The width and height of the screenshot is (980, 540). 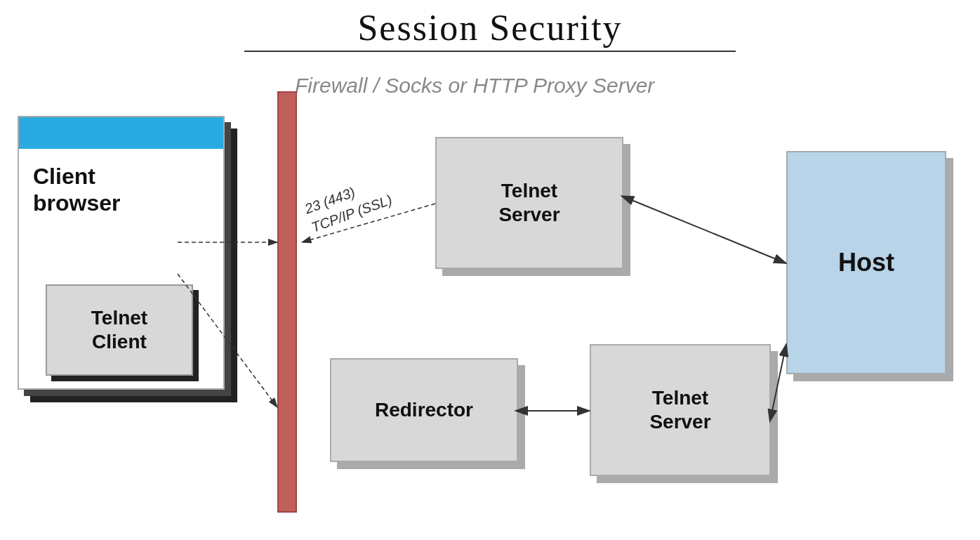 I want to click on redirector-box: Redirector, so click(x=424, y=410).